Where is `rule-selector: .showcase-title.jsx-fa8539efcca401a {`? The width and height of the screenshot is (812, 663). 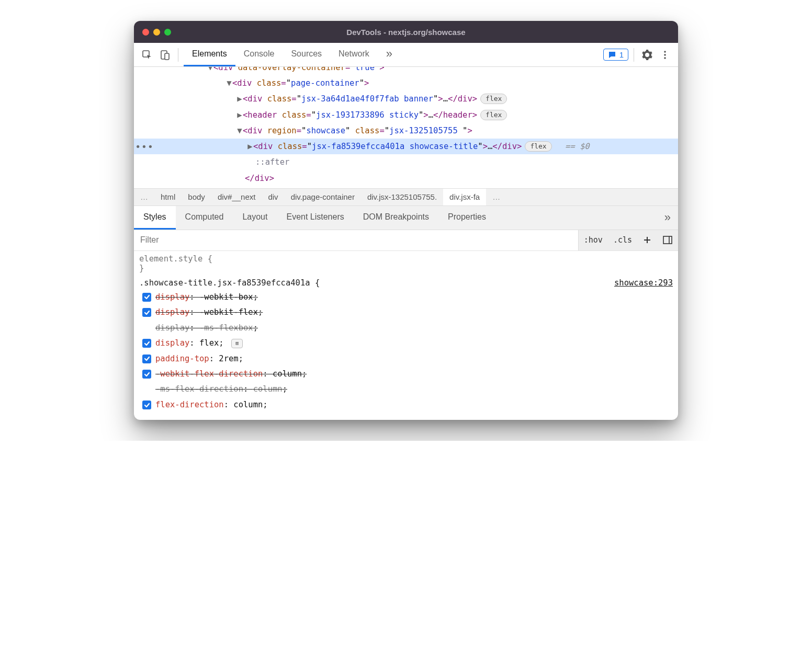
rule-selector: .showcase-title.jsx-fa8539efcca401a { is located at coordinates (229, 283).